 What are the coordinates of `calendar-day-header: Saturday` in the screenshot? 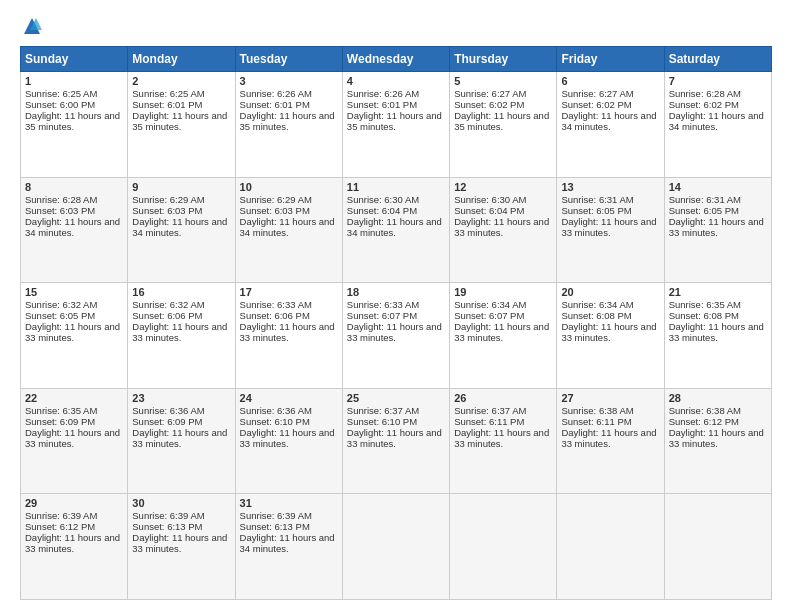 It's located at (718, 60).